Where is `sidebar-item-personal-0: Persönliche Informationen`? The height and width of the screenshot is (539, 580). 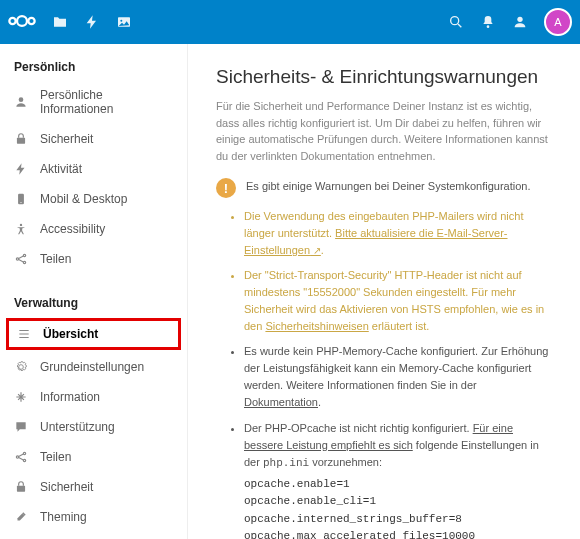 sidebar-item-personal-0: Persönliche Informationen is located at coordinates (94, 102).